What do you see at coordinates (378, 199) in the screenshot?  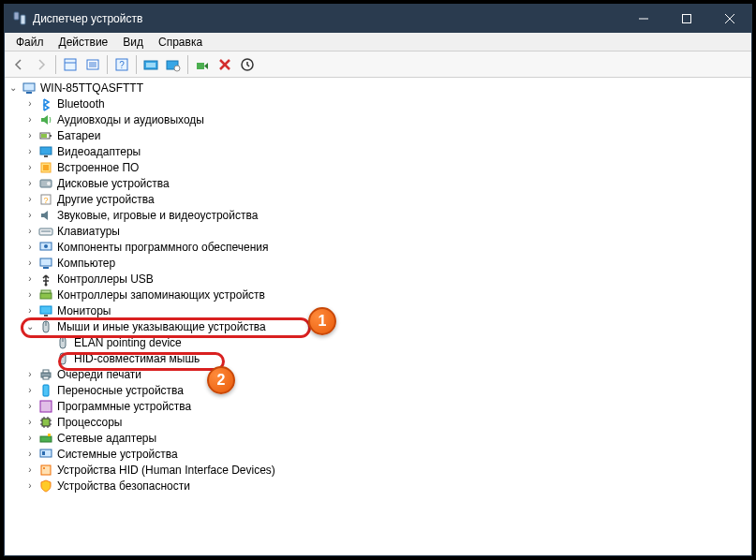 I see `tree-item-cat-6: ›?Другие устройства` at bounding box center [378, 199].